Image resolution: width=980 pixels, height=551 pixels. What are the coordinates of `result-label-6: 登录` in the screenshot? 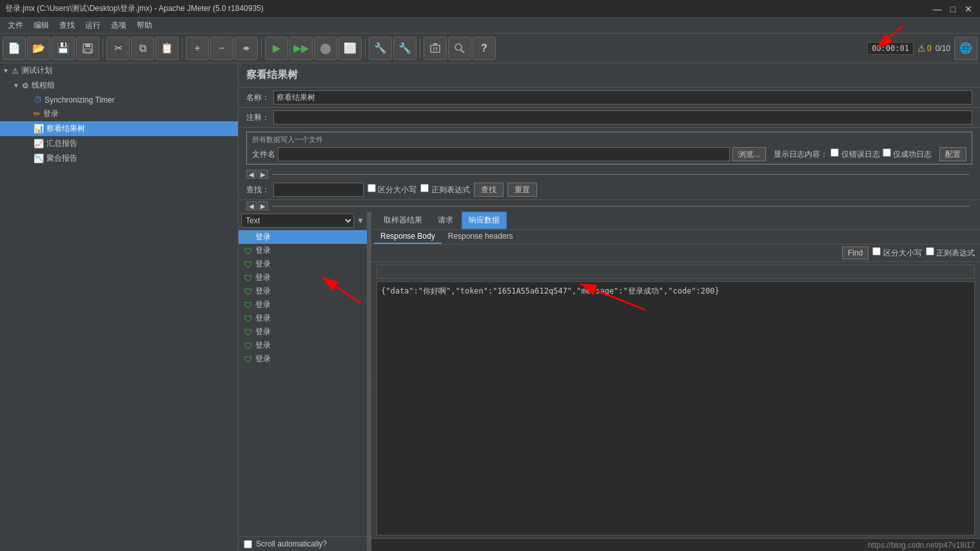 It's located at (263, 319).